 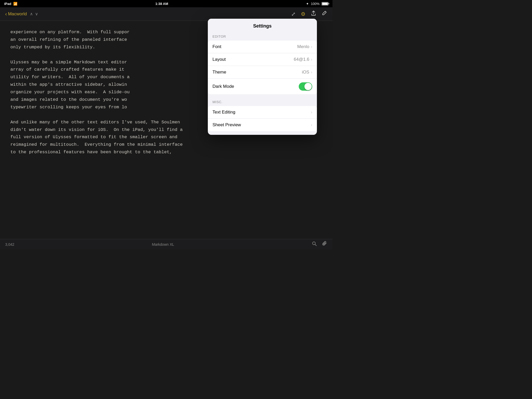 What do you see at coordinates (262, 36) in the screenshot?
I see `editor-section-header: EDITOR` at bounding box center [262, 36].